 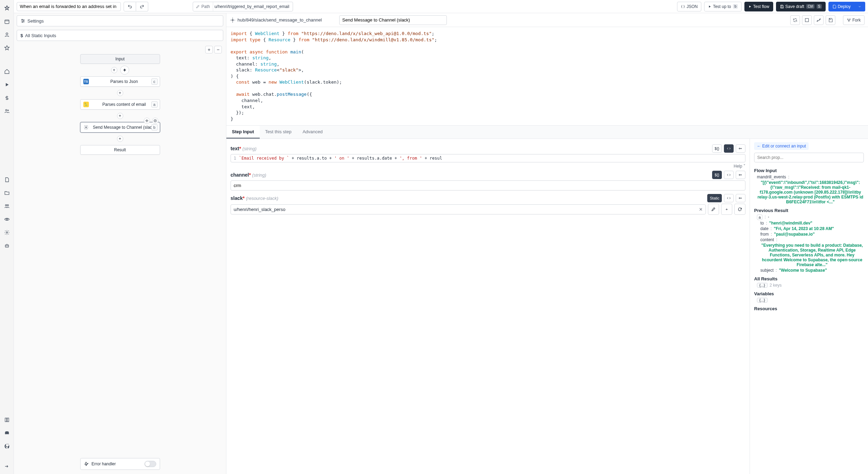 I want to click on all-results-expand: {...}, so click(x=762, y=285).